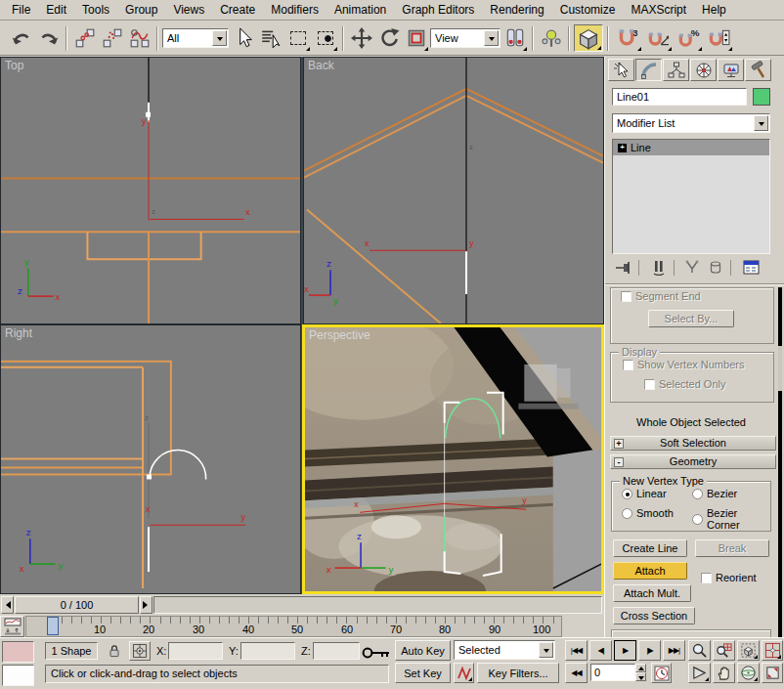  Describe the element at coordinates (389, 39) in the screenshot. I see `select-and-rotate-button` at that location.